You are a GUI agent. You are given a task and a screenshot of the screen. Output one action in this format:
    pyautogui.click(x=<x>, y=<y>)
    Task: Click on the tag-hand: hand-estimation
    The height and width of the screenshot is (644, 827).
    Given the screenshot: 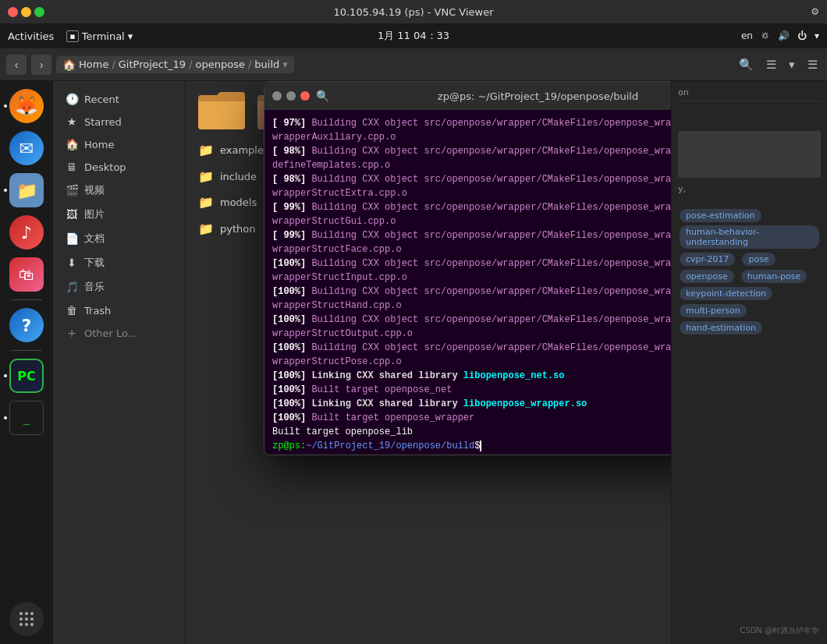 What is the action you would take?
    pyautogui.click(x=721, y=327)
    